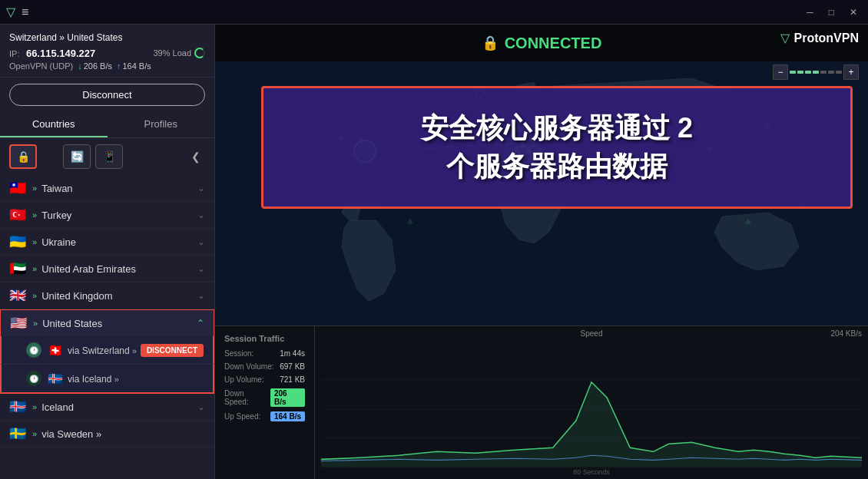 This screenshot has width=868, height=479. Describe the element at coordinates (244, 379) in the screenshot. I see `up-vol-label: Up Volume:` at that location.